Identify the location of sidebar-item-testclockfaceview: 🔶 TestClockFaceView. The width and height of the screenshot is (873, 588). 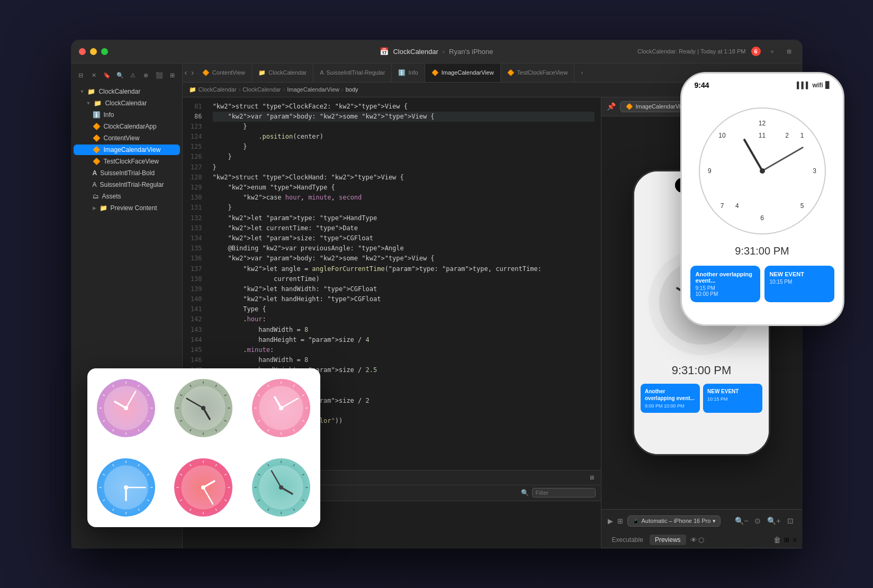
(127, 161).